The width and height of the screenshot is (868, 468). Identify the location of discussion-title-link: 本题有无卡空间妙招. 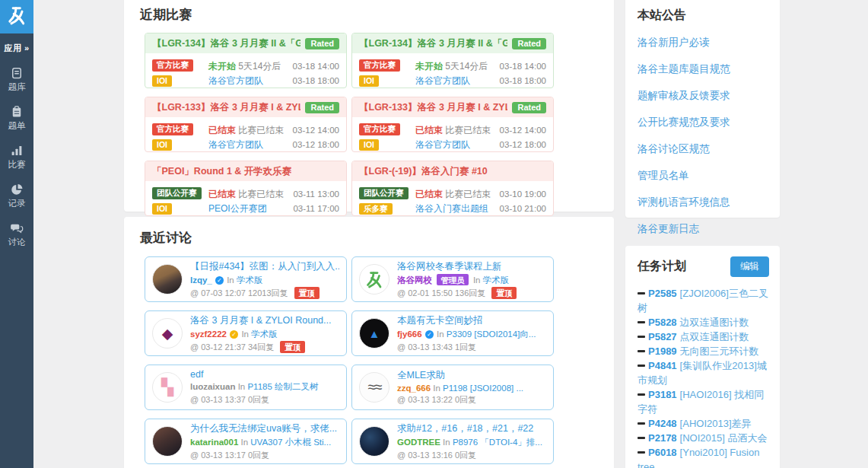
(472, 321).